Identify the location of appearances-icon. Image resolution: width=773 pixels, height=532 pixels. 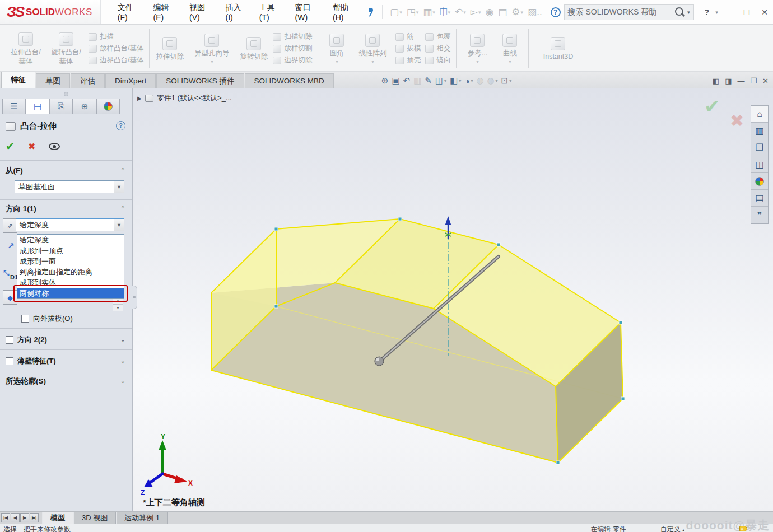
(760, 181).